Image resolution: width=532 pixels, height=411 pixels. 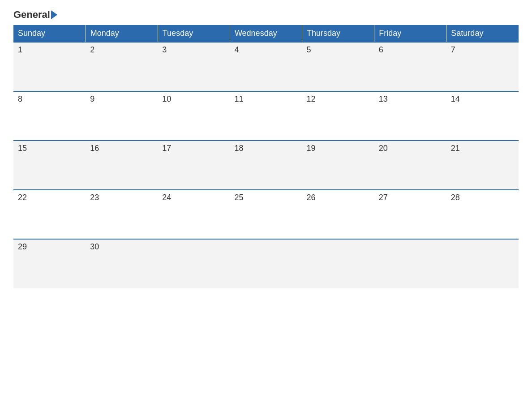 What do you see at coordinates (193, 99) in the screenshot?
I see `day-number: 10` at bounding box center [193, 99].